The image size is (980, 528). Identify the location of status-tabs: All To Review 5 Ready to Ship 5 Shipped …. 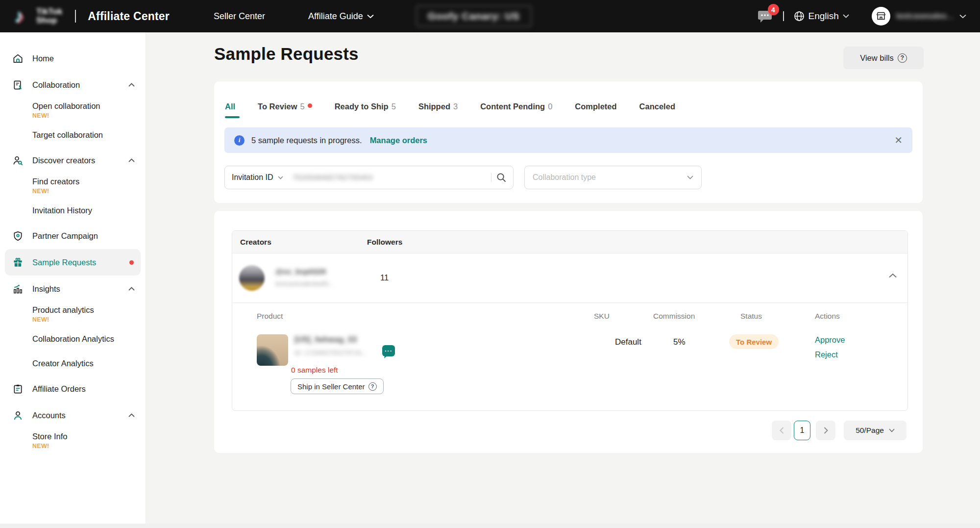
(450, 108).